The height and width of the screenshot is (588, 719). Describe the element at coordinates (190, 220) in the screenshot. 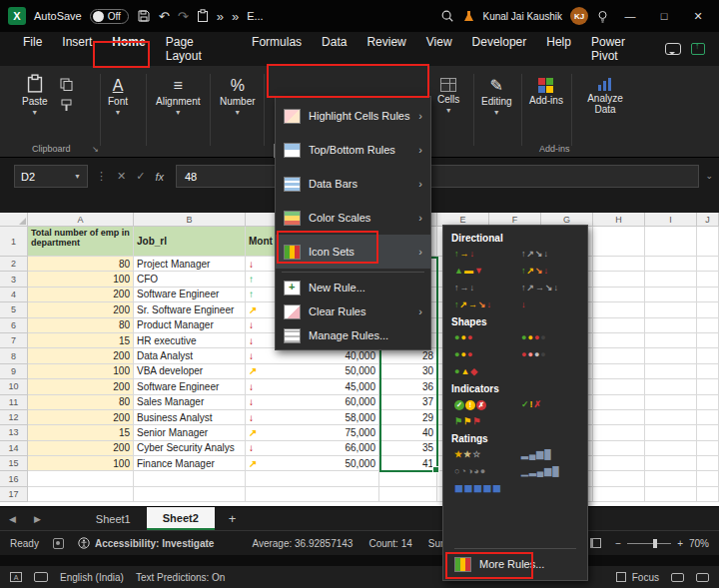

I see `column-header-B: B` at that location.